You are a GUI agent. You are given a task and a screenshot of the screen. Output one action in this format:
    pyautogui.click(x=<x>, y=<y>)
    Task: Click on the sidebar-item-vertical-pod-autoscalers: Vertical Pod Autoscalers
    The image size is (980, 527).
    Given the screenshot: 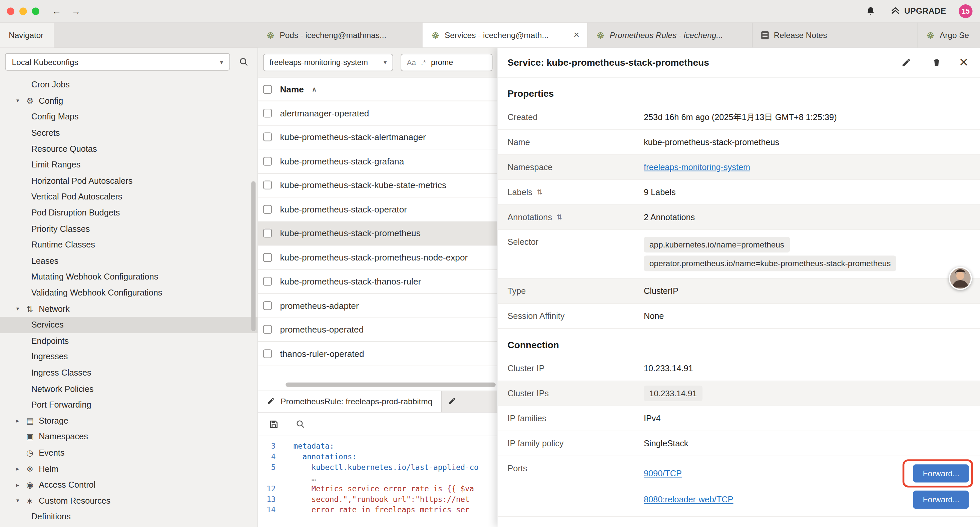 What is the action you would take?
    pyautogui.click(x=129, y=197)
    